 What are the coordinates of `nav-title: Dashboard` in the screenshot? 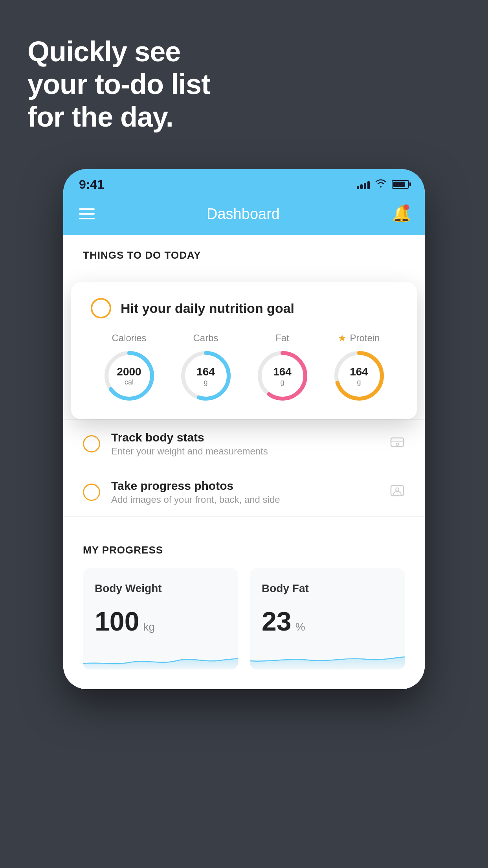 It's located at (243, 214).